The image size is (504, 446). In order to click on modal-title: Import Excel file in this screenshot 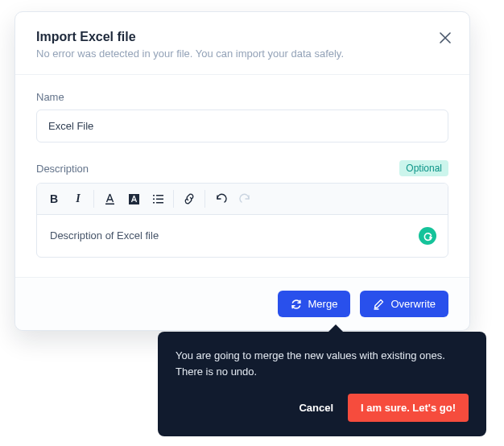, I will do `click(242, 37)`.